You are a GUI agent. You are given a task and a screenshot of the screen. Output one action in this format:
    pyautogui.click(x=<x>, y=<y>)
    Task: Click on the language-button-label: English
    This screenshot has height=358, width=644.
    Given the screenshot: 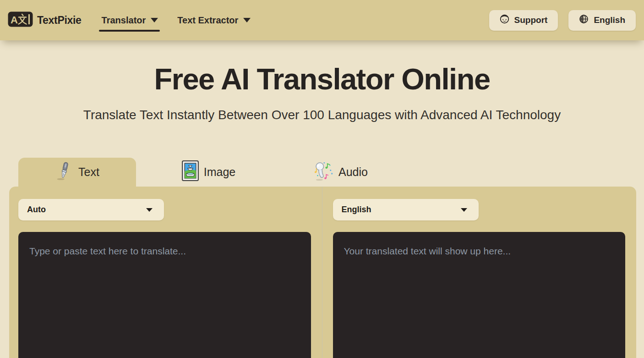 What is the action you would take?
    pyautogui.click(x=609, y=20)
    